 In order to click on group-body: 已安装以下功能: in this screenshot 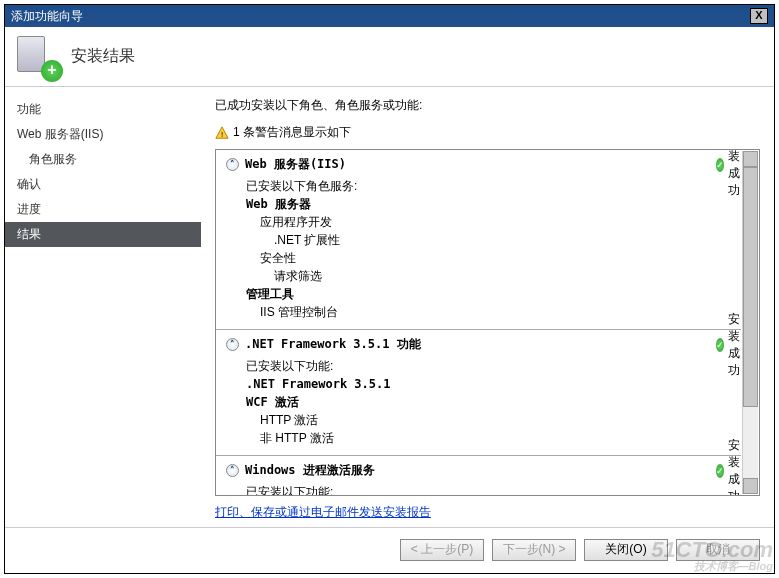, I will do `click(478, 488)`.